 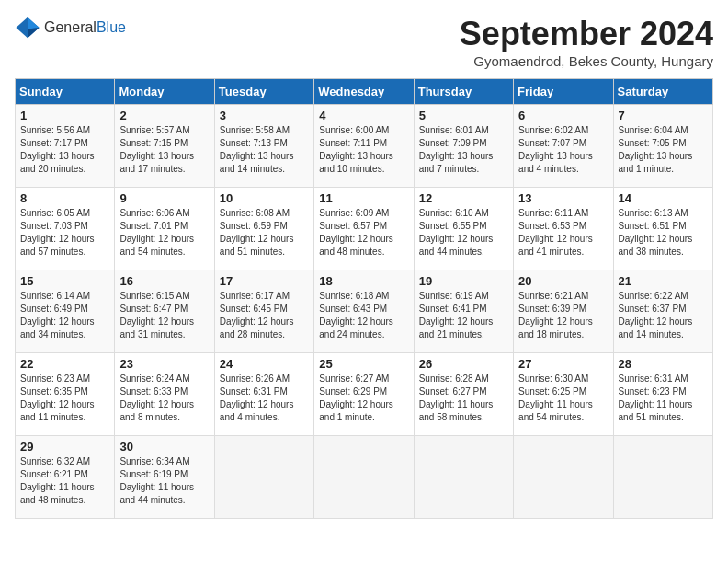 I want to click on day-info: Sunrise: 6:08 AM Sunset: 6:59 PM Dayligh…, so click(x=265, y=233).